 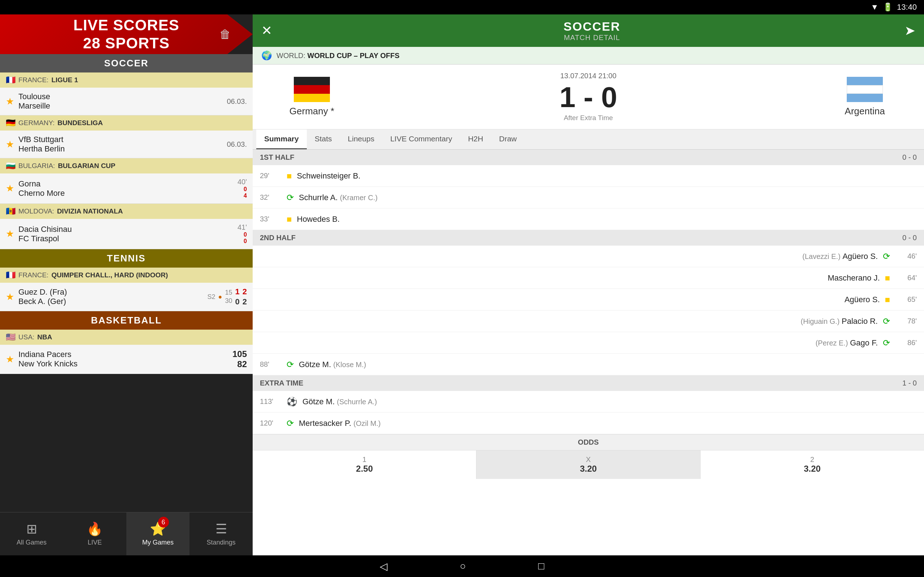 What do you see at coordinates (36, 211) in the screenshot?
I see `moldova-label: MOLDOVA:` at bounding box center [36, 211].